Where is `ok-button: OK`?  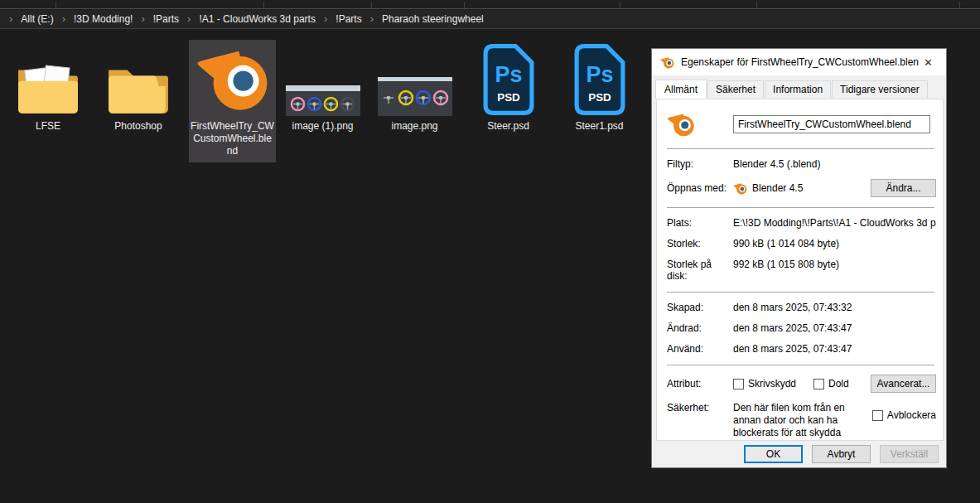
ok-button: OK is located at coordinates (774, 454).